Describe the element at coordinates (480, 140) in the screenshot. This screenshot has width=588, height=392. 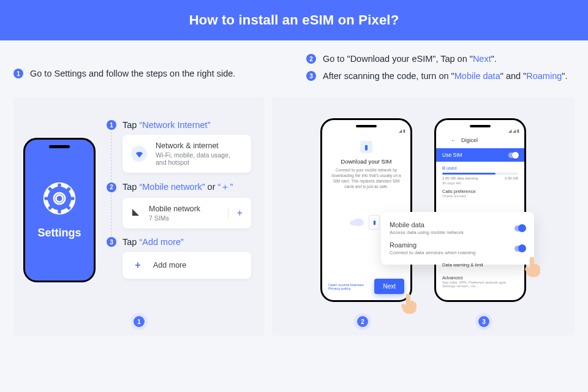
I see `carrier-title: ←Digicel` at that location.